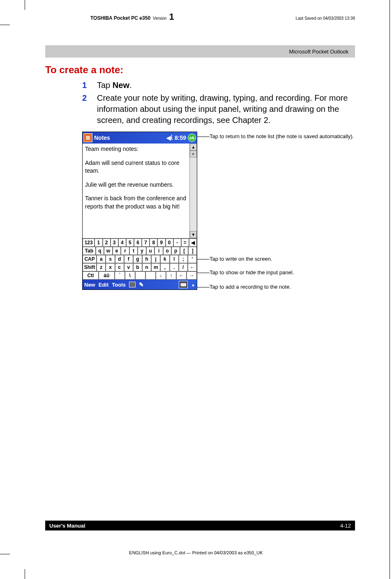 Image resolution: width=392 pixels, height=579 pixels. What do you see at coordinates (130, 243) in the screenshot?
I see `key-5: 5` at bounding box center [130, 243].